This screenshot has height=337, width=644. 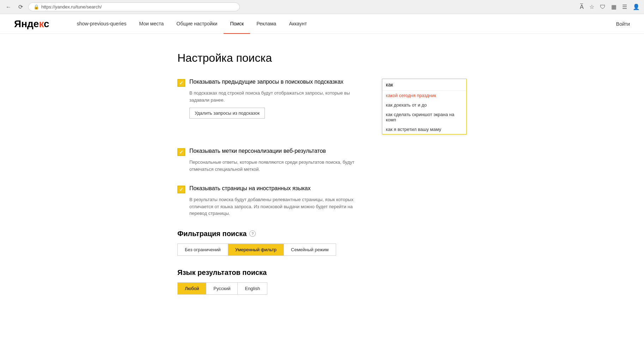 What do you see at coordinates (424, 112) in the screenshot?
I see `search-suggestions-list: какой сегодня праздник как доехать от и …` at bounding box center [424, 112].